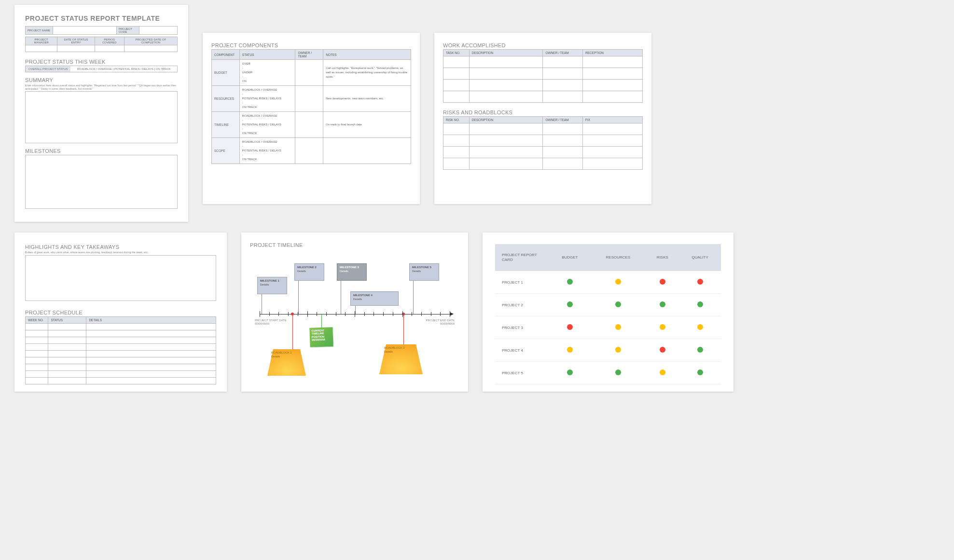 The width and height of the screenshot is (954, 560). What do you see at coordinates (41, 49) in the screenshot?
I see `pm-value` at bounding box center [41, 49].